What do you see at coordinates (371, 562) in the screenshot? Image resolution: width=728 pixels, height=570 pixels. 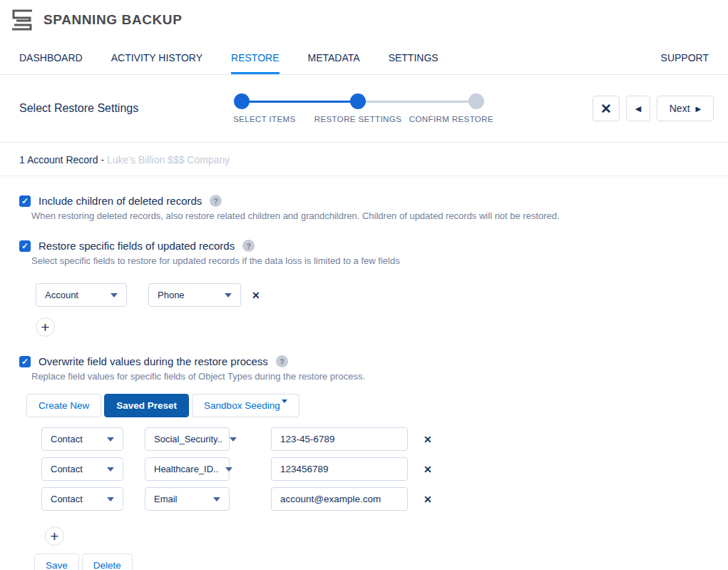 I see `preset-actions: Save Delete` at bounding box center [371, 562].